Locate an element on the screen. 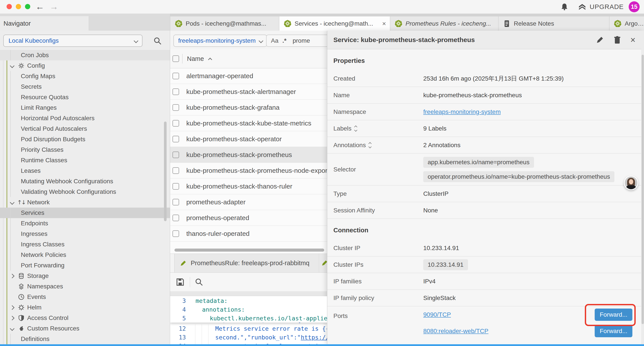  tab-argo: Argo Se is located at coordinates (626, 23).